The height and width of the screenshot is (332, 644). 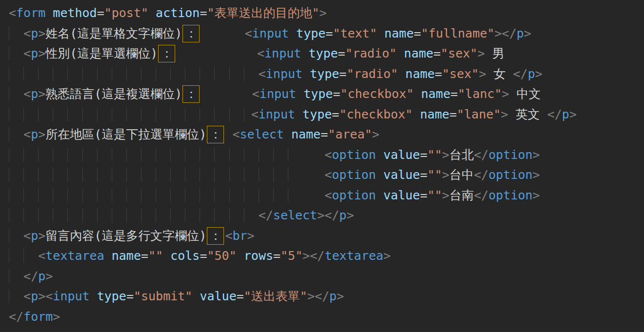 What do you see at coordinates (402, 175) in the screenshot?
I see `code-token: value` at bounding box center [402, 175].